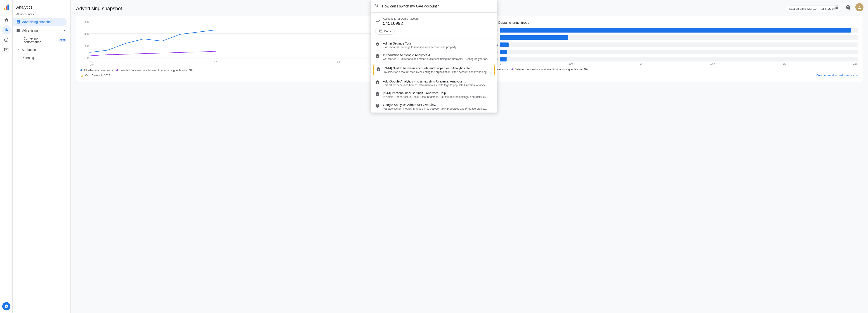  Describe the element at coordinates (434, 95) in the screenshot. I see `result-item-user-settings: [GA4] Personal user settings - Analytics…` at that location.